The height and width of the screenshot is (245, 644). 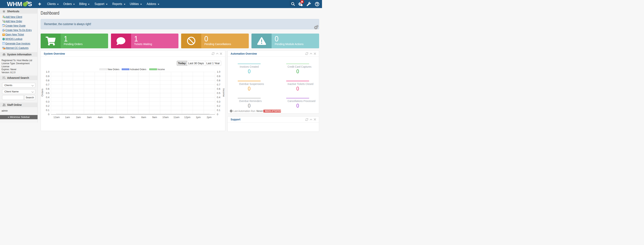 I want to click on svg-text: 10am, so click(x=166, y=117).